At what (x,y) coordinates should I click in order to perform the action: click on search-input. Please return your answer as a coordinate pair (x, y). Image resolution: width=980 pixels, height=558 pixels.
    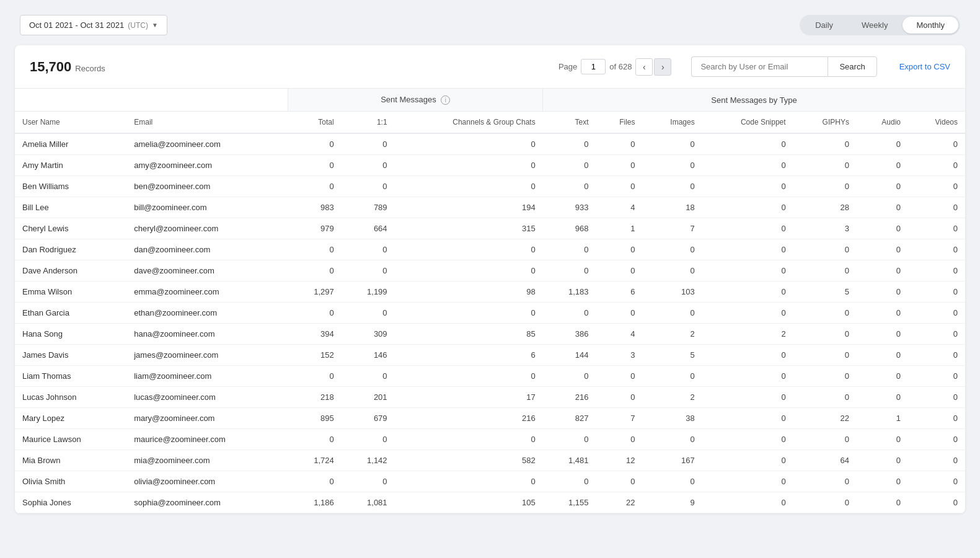
    Looking at the image, I should click on (759, 67).